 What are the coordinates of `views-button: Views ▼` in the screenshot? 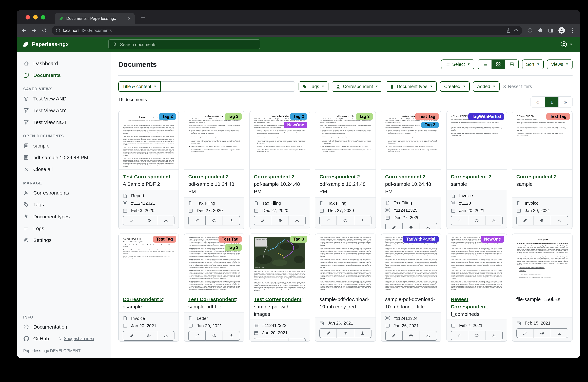 It's located at (560, 64).